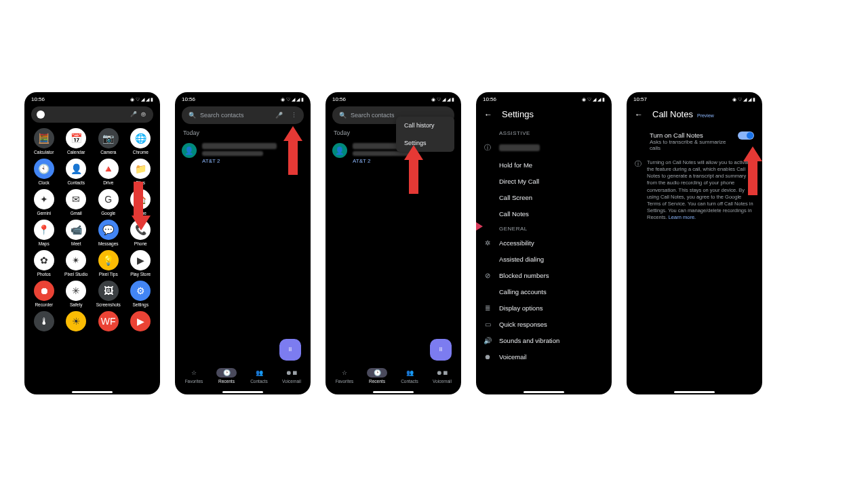 The height and width of the screenshot is (488, 868). Describe the element at coordinates (108, 213) in the screenshot. I see `app-label: Google` at that location.